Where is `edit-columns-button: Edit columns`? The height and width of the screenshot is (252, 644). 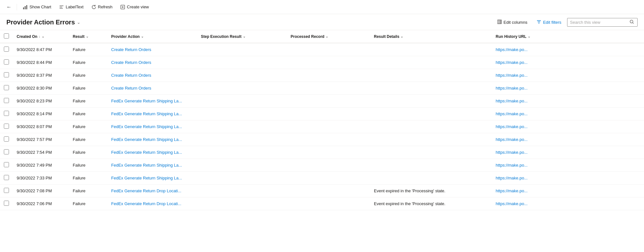
edit-columns-button: Edit columns is located at coordinates (512, 22).